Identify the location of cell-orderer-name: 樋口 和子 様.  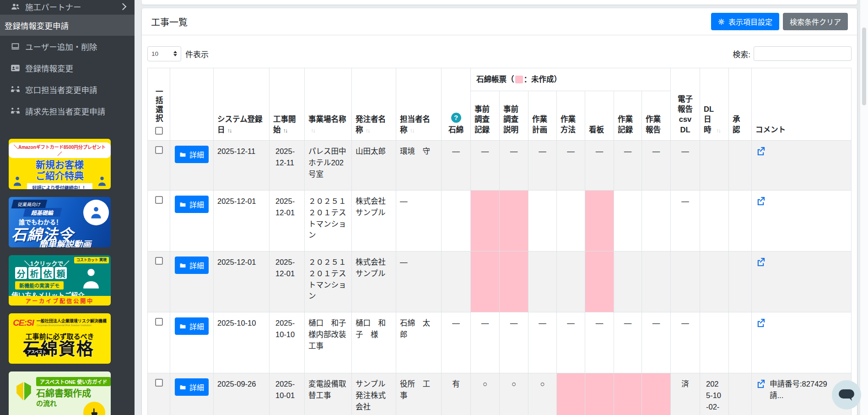
(374, 343).